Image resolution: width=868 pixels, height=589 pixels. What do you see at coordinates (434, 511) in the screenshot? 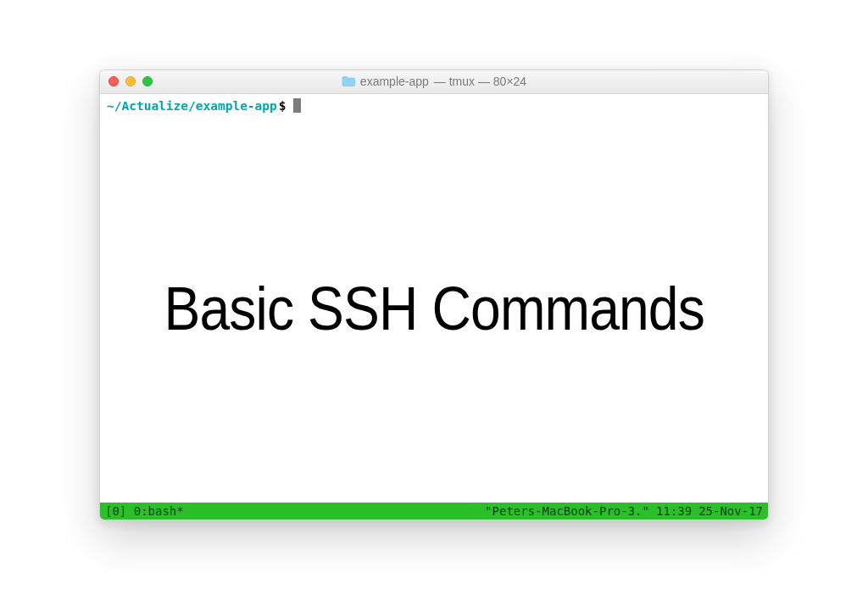
I see `tmux-status-bar: [0] 0:bash* "Peters-MacBook-Pro-3." 11:3…` at bounding box center [434, 511].